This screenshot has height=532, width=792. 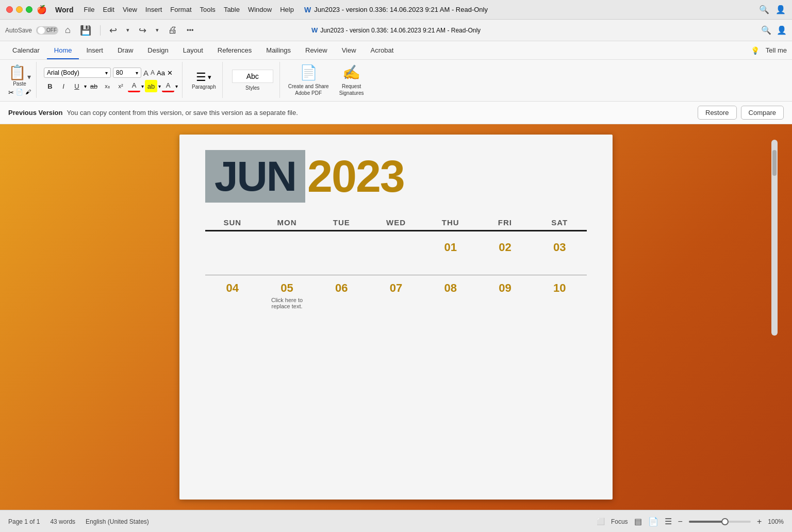 What do you see at coordinates (77, 86) in the screenshot?
I see `underline-button: U` at bounding box center [77, 86].